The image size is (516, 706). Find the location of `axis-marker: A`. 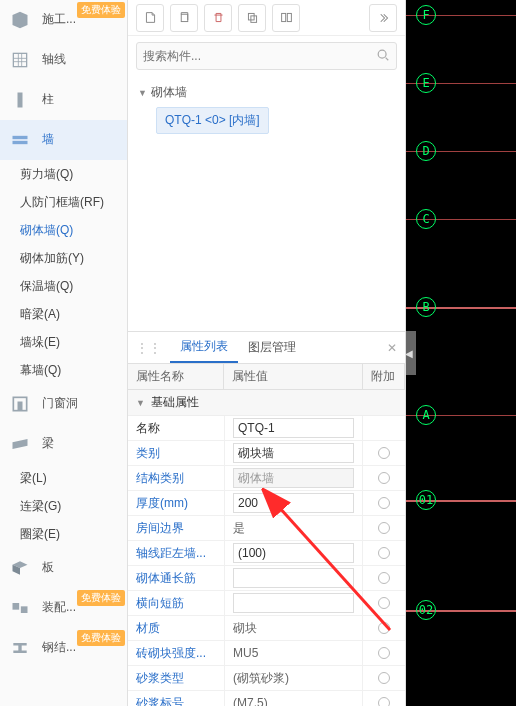

axis-marker: A is located at coordinates (426, 415).